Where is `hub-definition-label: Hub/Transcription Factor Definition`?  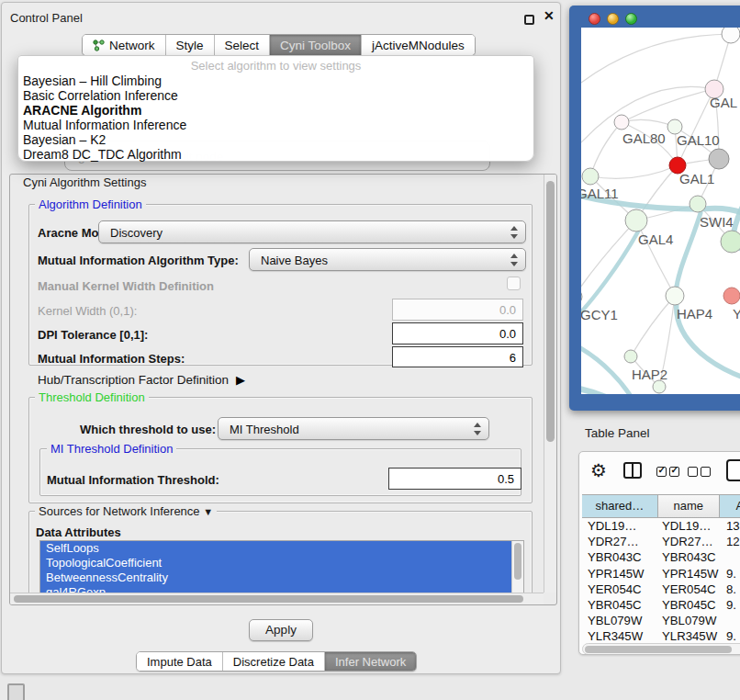
hub-definition-label: Hub/Transcription Factor Definition is located at coordinates (133, 380).